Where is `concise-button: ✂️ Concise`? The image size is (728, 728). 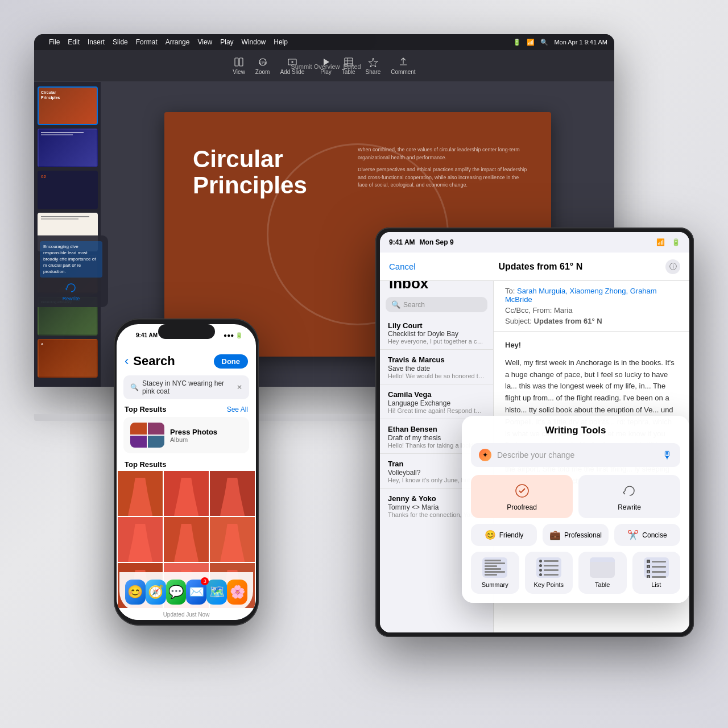
concise-button: ✂️ Concise is located at coordinates (647, 535).